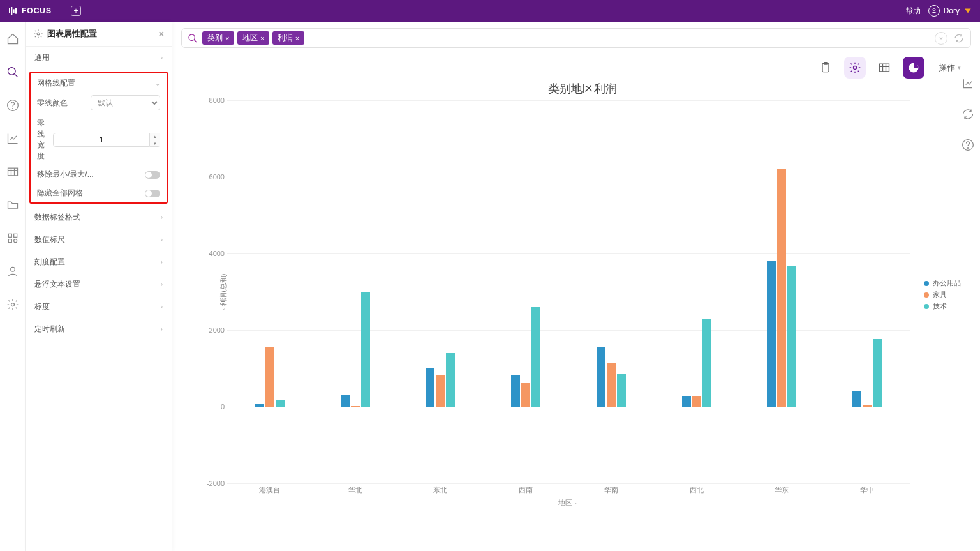 The height and width of the screenshot is (551, 980). Describe the element at coordinates (214, 407) in the screenshot. I see `y-tick: 0` at that location.